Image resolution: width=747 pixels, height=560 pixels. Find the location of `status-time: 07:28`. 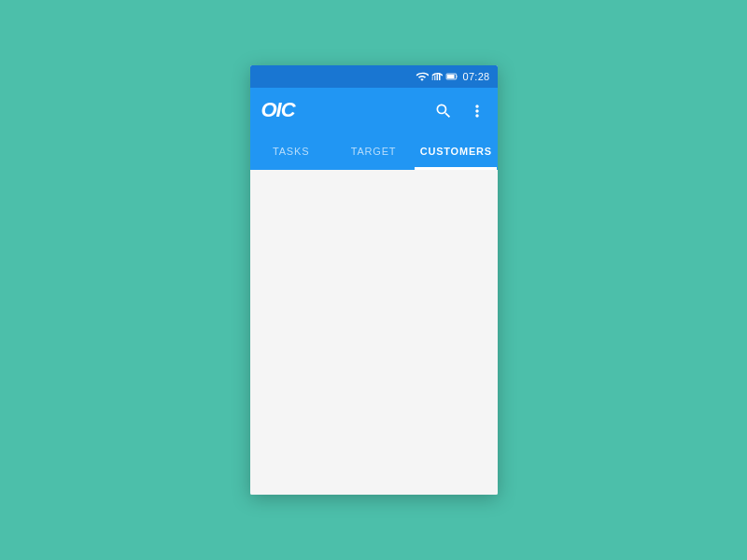

status-time: 07:28 is located at coordinates (476, 77).